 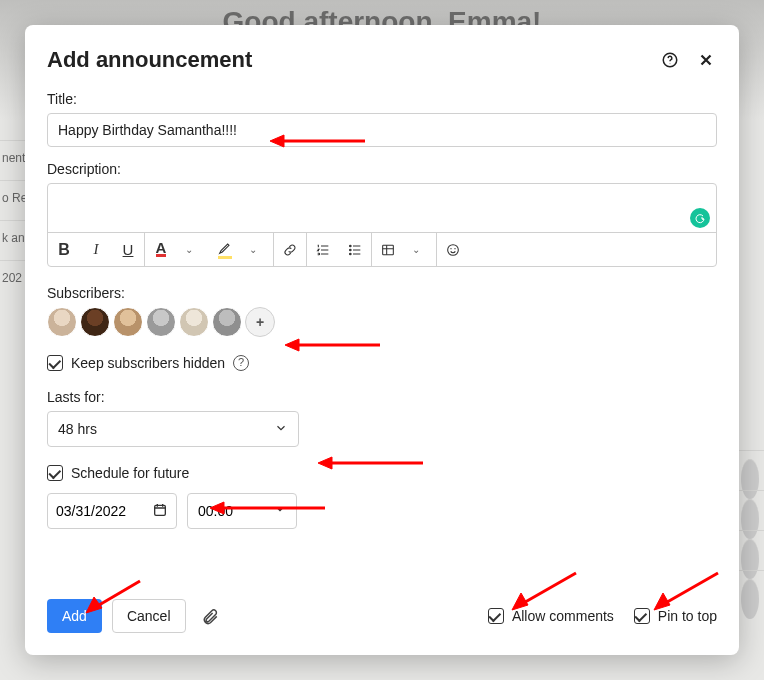 What do you see at coordinates (642, 616) in the screenshot?
I see `pin-to-top-checkbox` at bounding box center [642, 616].